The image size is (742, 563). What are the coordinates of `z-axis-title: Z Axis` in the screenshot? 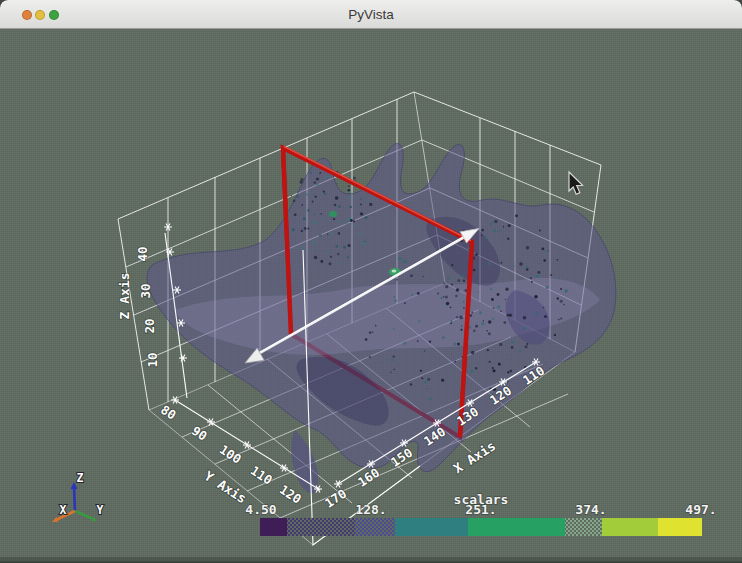 It's located at (124, 296).